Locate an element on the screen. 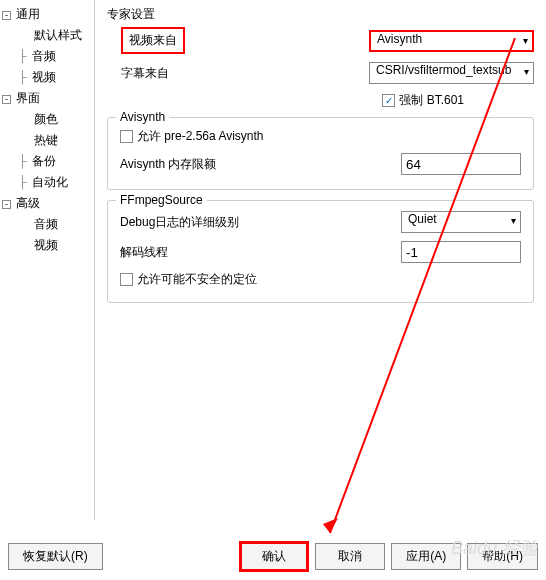 The image size is (546, 580). force-bt601-checkbox is located at coordinates (388, 100).